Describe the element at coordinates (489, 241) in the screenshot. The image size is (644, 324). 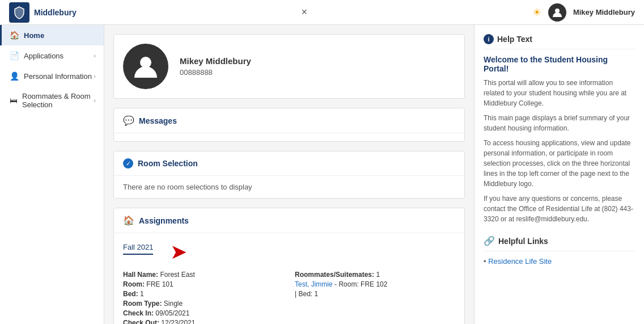
I see `link-icon: 🔗` at that location.